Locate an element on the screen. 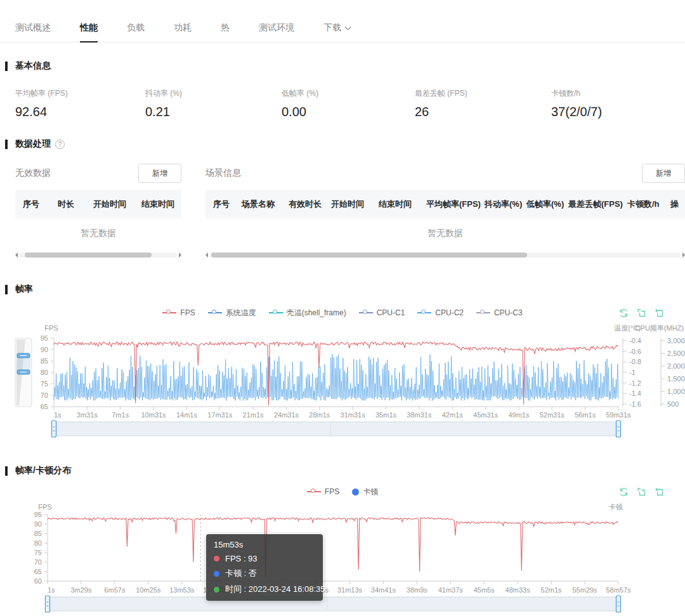 The width and height of the screenshot is (685, 616). svg-text: 17m31s is located at coordinates (220, 415).